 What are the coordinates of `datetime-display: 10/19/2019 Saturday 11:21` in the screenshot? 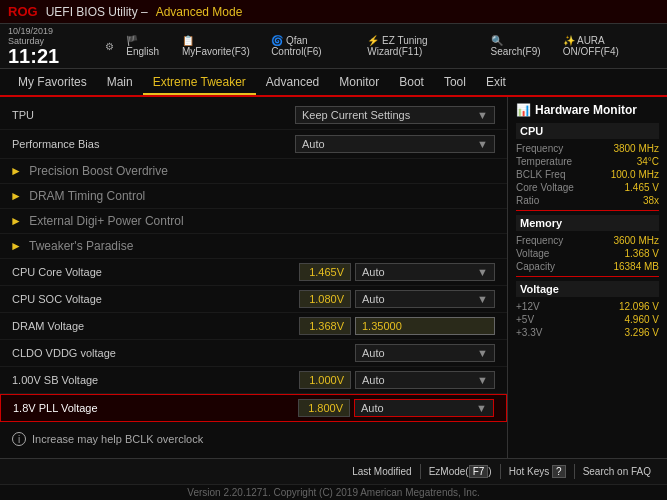 It's located at (50, 46).